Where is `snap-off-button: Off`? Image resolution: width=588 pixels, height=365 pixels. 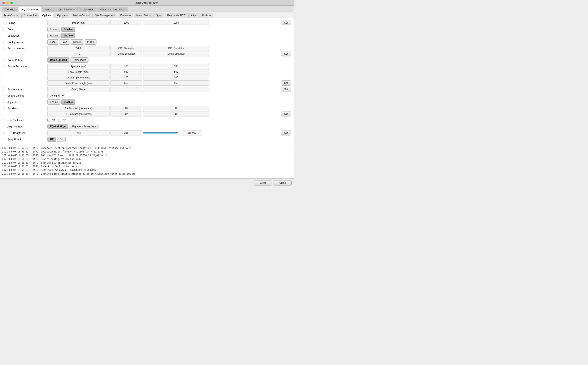 snap-off-button: Off is located at coordinates (52, 139).